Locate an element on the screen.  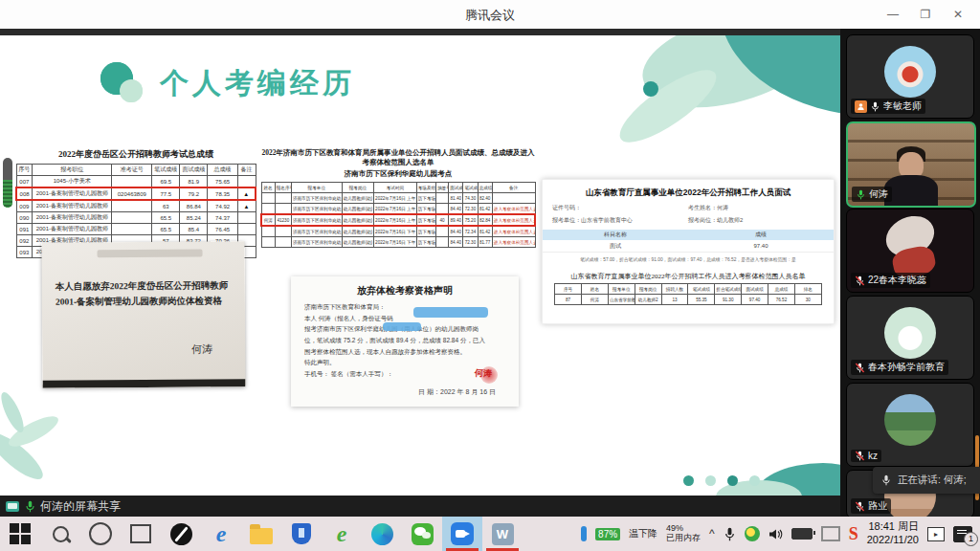
mic-muted-icon is located at coordinates (859, 507).